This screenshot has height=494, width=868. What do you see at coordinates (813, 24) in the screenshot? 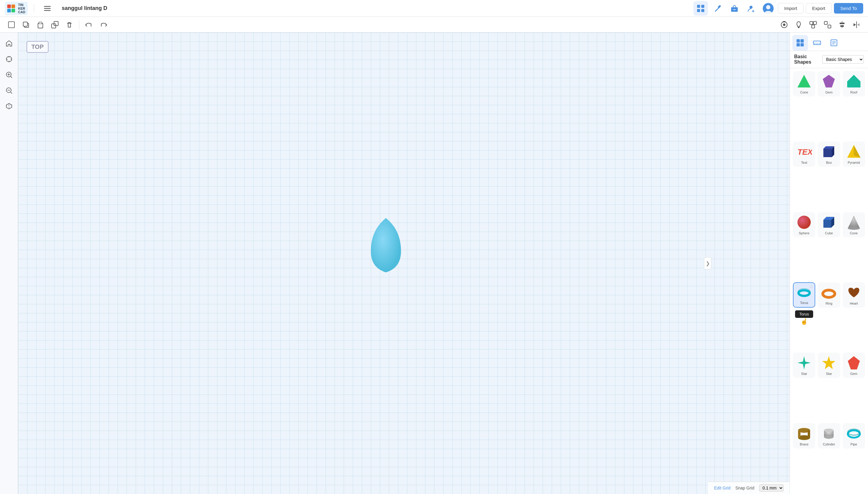
I see `group-button` at bounding box center [813, 24].